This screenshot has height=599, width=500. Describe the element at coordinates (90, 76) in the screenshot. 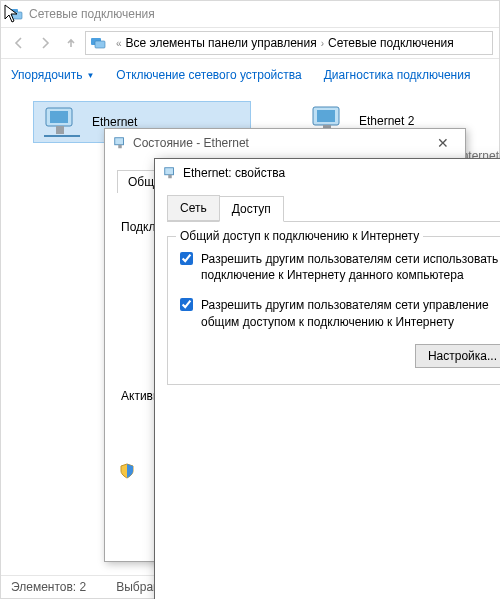

I see `chevron-down-icon: ▼` at that location.